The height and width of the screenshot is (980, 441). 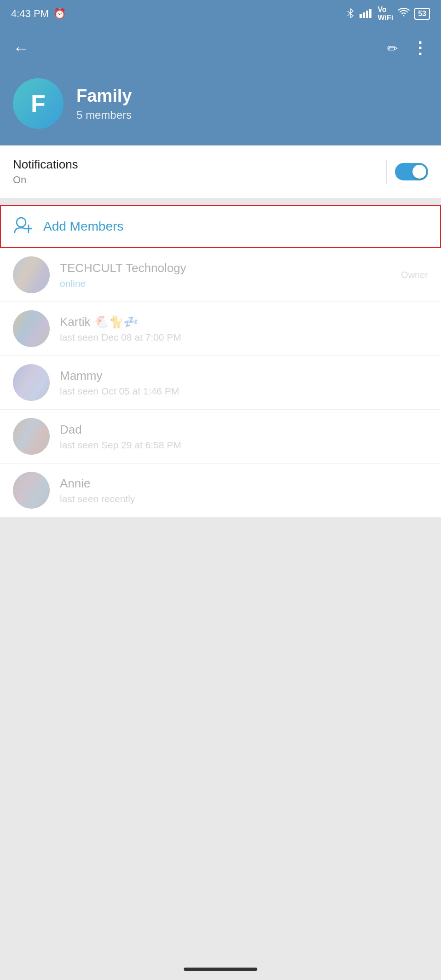 I want to click on notifications-toggle, so click(x=412, y=172).